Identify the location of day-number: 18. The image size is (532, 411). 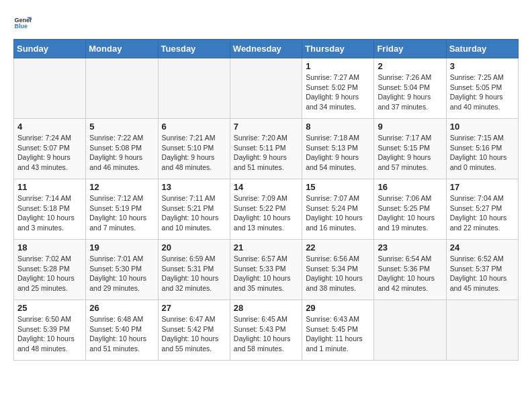
(50, 247).